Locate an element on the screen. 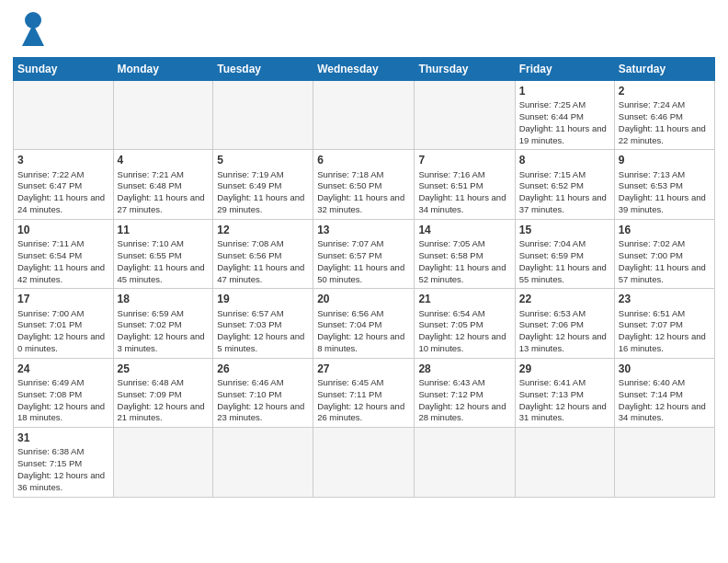  cell-day-number: 18 is located at coordinates (164, 299).